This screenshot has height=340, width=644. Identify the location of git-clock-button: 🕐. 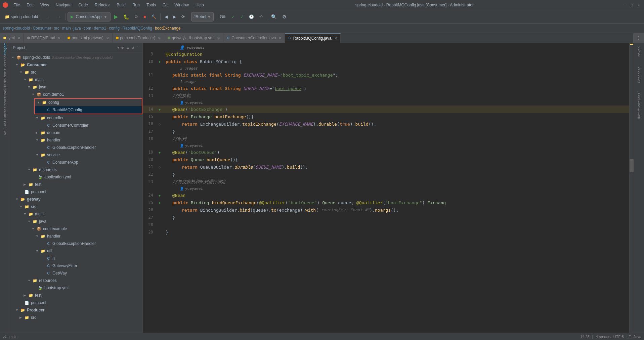
(251, 17).